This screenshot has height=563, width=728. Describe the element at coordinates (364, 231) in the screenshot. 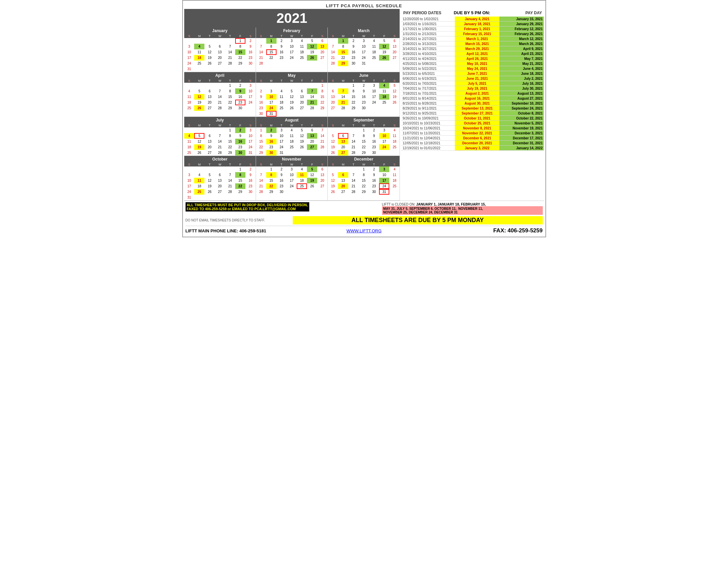

I see `website-link: WWW.LIFTT.ORG` at that location.